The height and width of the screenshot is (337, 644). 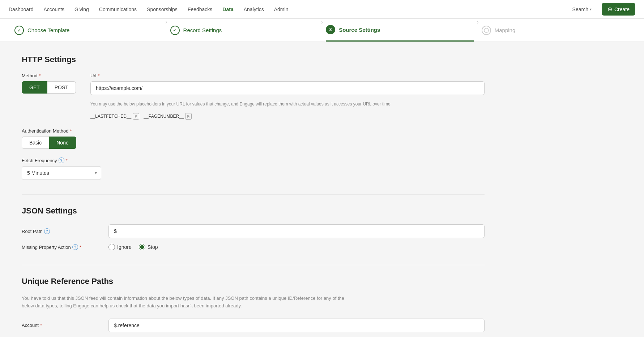 What do you see at coordinates (253, 228) in the screenshot?
I see `json-settings-section: JSON Settings Root Path ? Missing Proper…` at bounding box center [253, 228].